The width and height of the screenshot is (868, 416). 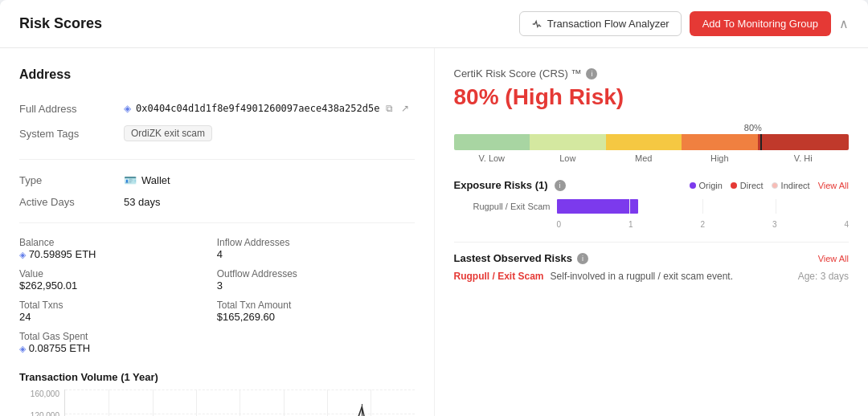 I want to click on latest-risk-desc: Self-involved in a rugpull / exit scam e…, so click(x=671, y=276).